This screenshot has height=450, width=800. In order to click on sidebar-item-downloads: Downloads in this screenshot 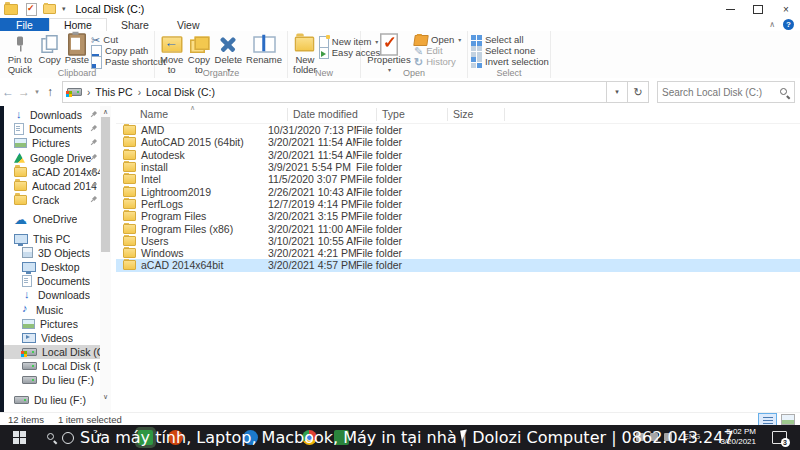, I will do `click(52, 115)`.